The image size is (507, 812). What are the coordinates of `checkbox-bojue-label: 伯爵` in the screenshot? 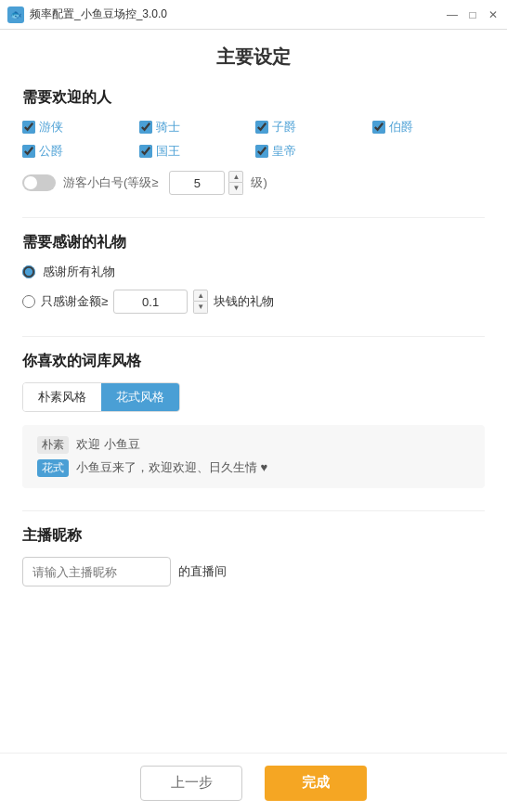 It's located at (401, 127).